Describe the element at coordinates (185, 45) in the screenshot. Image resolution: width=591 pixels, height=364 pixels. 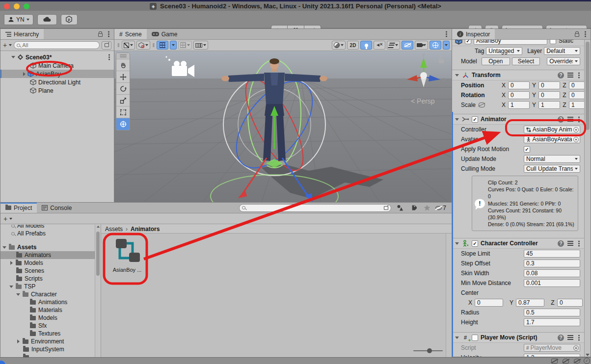
I see `snap-increment-button` at that location.